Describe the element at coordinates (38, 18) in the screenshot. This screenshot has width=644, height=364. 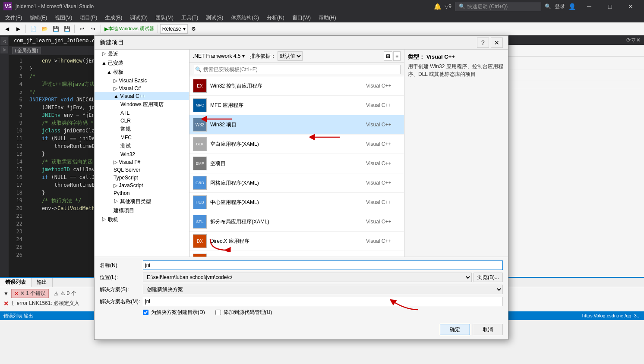
I see `menu-edit: 编辑(E)` at that location.